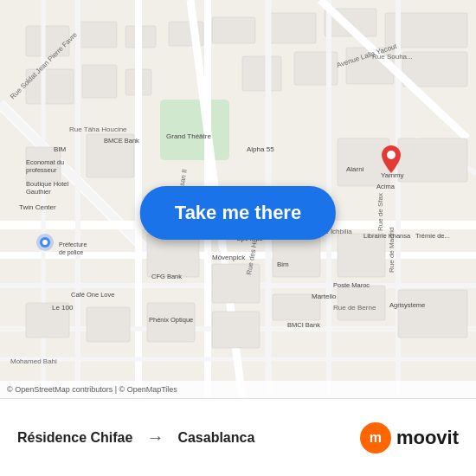 Image resolution: width=476 pixels, height=476 pixels. What do you see at coordinates (48, 183) in the screenshot?
I see `svg-text: Boutique Hotel` at bounding box center [48, 183].